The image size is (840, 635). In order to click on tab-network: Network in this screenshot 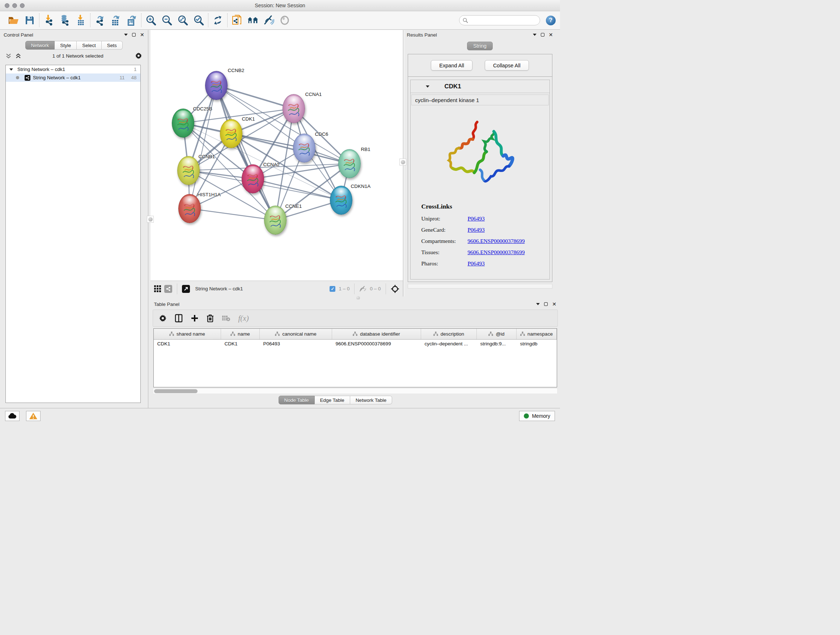, I will do `click(40, 46)`.